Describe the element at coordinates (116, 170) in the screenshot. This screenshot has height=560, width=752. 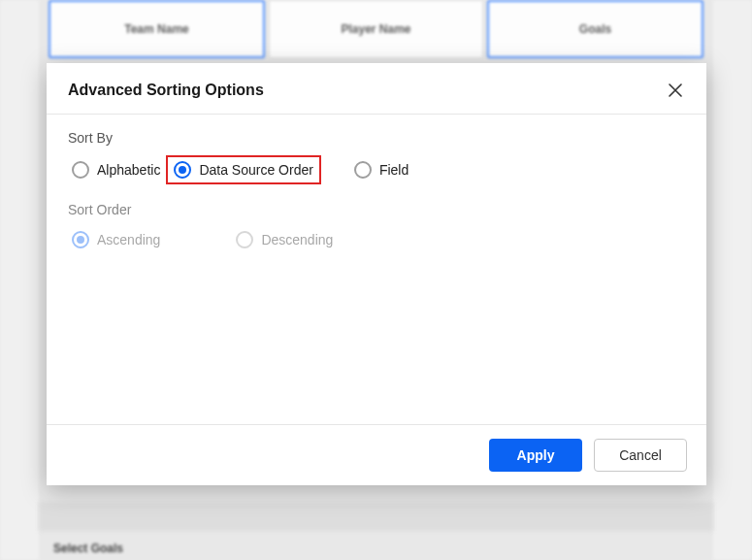
I see `sort-by-alphabetic: Alphabetic` at that location.